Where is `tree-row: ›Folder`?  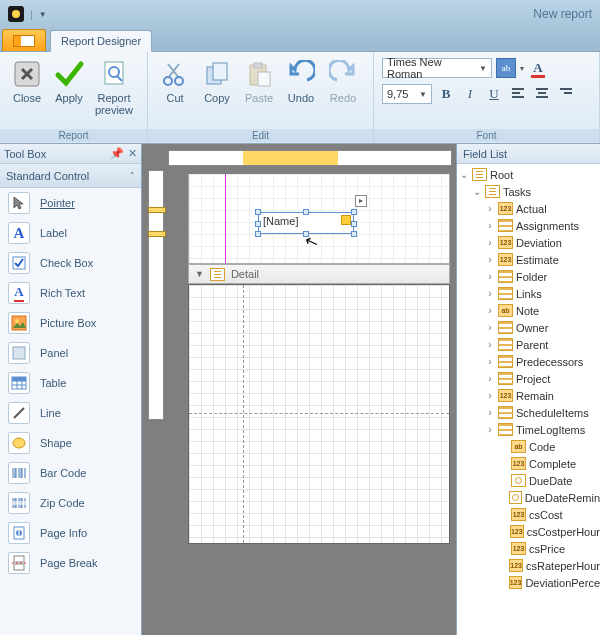
tree-row: ›Folder is located at coordinates (530, 276).